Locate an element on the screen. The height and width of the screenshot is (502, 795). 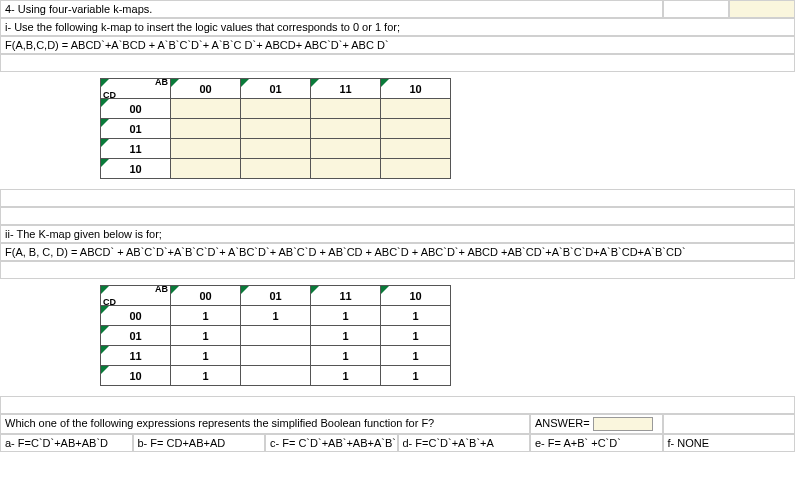
kmap1-col-11: 11 is located at coordinates (346, 89).